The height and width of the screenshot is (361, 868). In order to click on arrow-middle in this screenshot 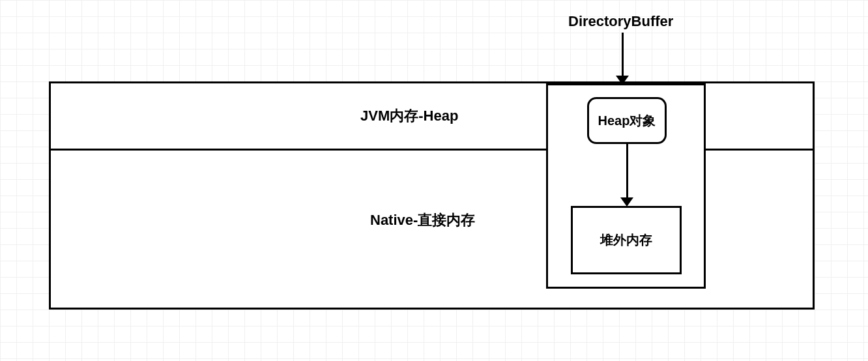, I will do `click(627, 171)`.